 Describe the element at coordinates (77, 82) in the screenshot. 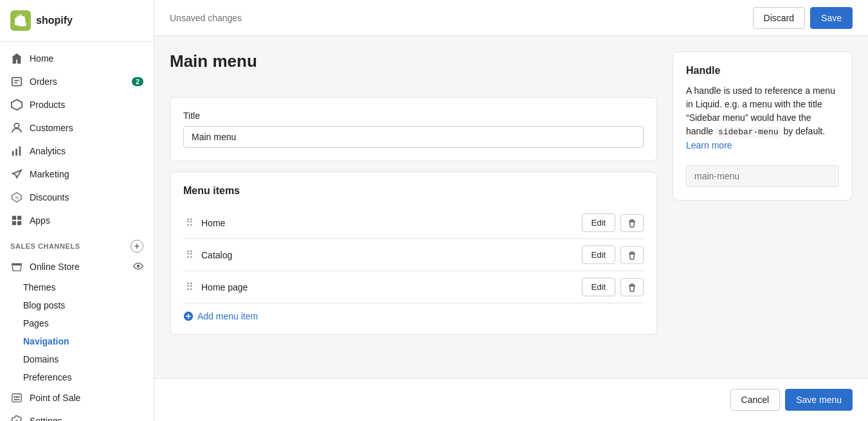

I see `sidebar-item-orders-label: Orders` at that location.